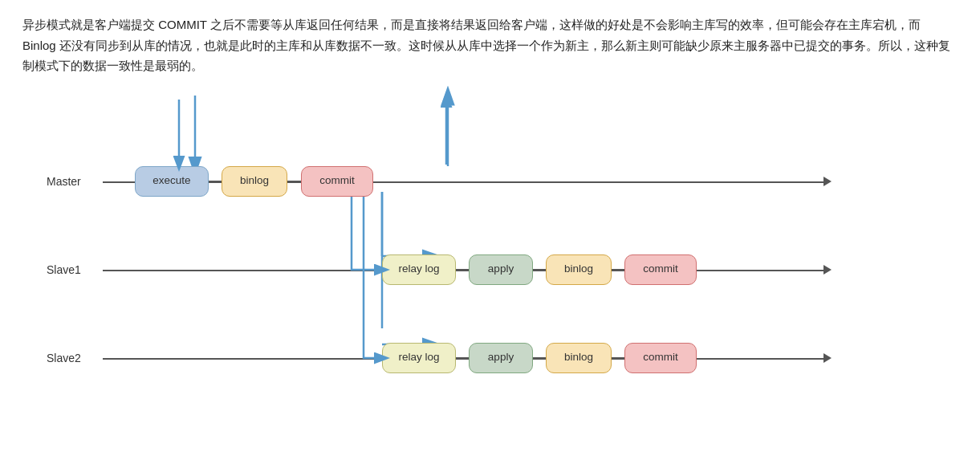  I want to click on apply2-box: apply, so click(501, 358).